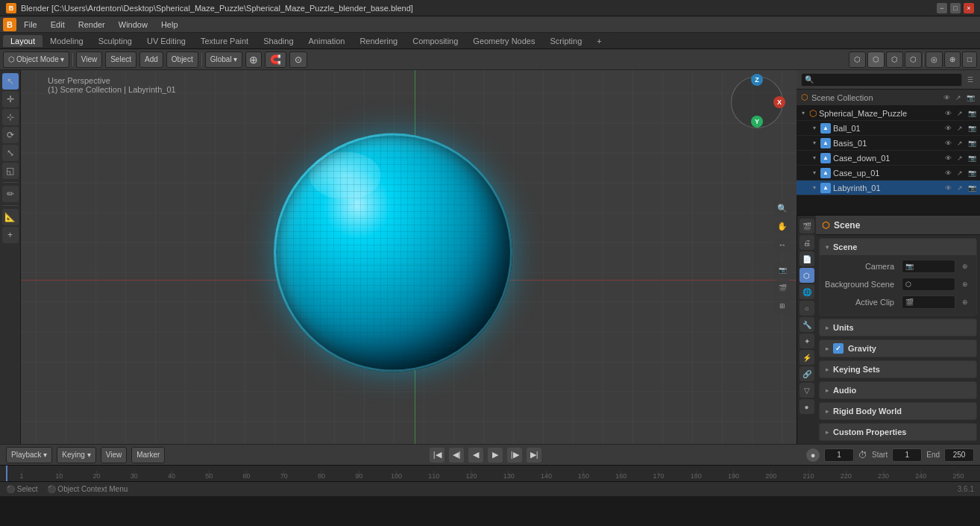  I want to click on collection-eye: 👁, so click(948, 113).